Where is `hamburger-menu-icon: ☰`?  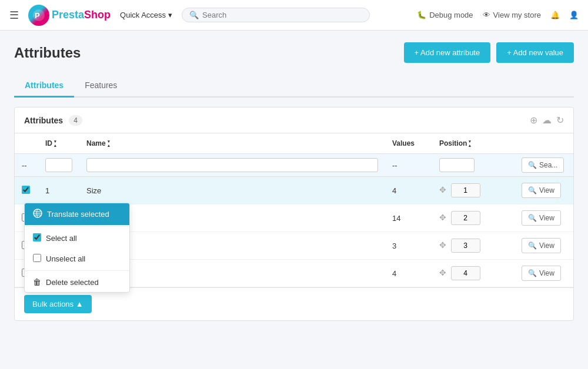
hamburger-menu-icon: ☰ is located at coordinates (14, 15).